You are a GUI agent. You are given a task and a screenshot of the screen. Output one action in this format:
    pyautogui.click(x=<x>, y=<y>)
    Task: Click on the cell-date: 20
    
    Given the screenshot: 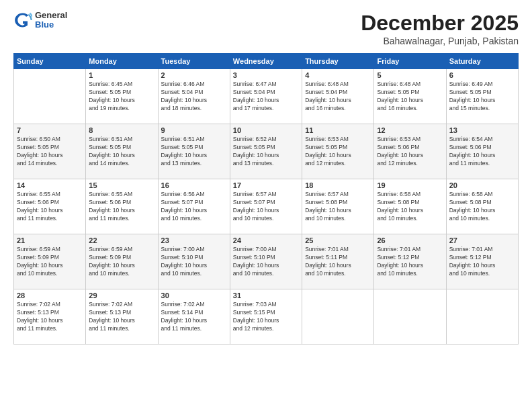 What is the action you would take?
    pyautogui.click(x=482, y=185)
    